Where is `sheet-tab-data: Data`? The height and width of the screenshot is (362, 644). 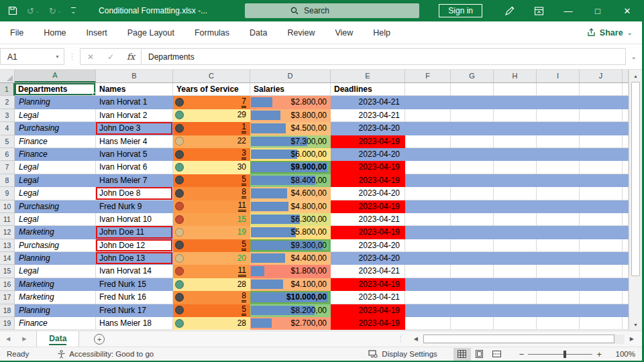 sheet-tab-data: Data is located at coordinates (58, 339).